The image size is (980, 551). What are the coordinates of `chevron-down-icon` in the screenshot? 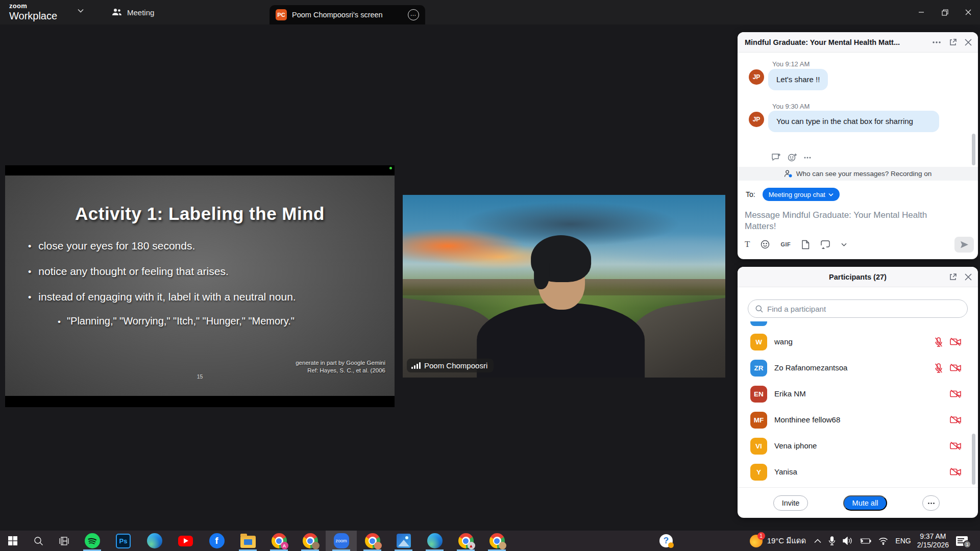 It's located at (831, 195).